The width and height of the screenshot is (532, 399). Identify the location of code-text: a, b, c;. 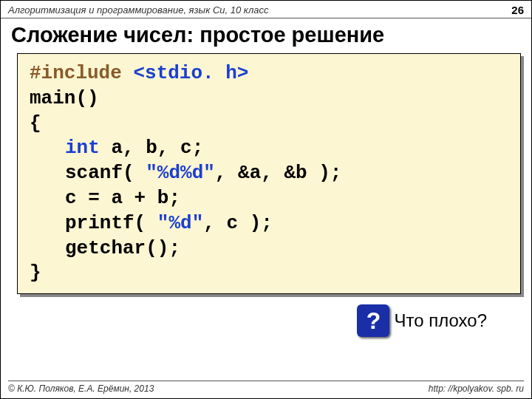
(151, 148).